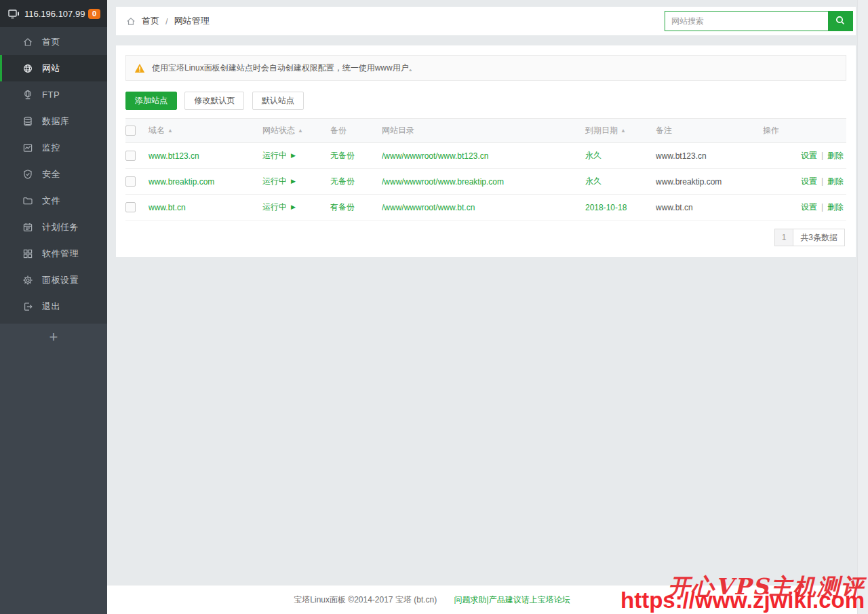 Image resolution: width=868 pixels, height=614 pixels. Describe the element at coordinates (747, 21) in the screenshot. I see `search-input` at that location.